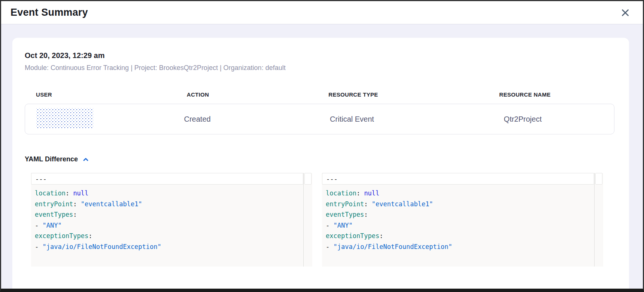  What do you see at coordinates (74, 119) in the screenshot?
I see `user-cell` at bounding box center [74, 119].